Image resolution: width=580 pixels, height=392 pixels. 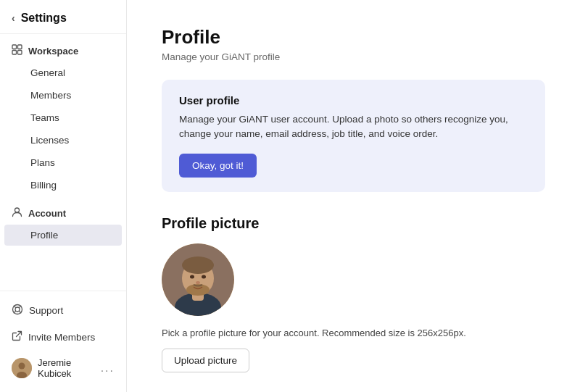 I want to click on account-section: Account, so click(x=63, y=210).